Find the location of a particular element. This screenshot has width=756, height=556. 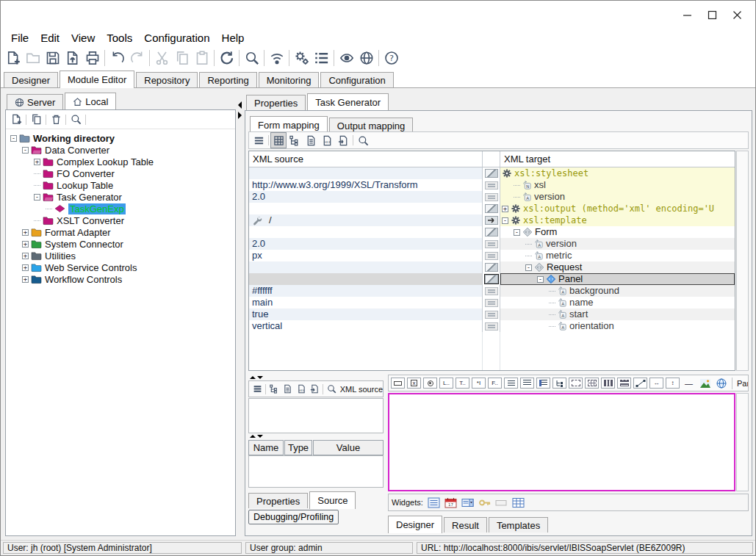

mapping-target-cell: Aversion is located at coordinates (617, 244).